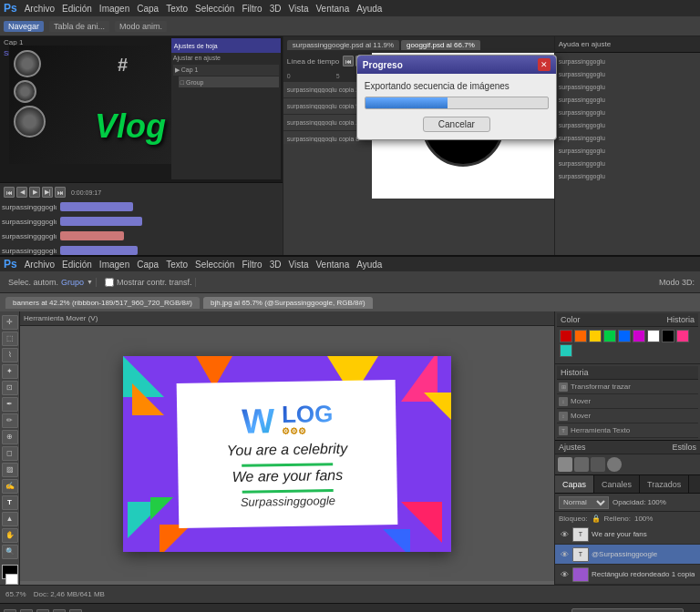 This screenshot has width=700, height=612. Describe the element at coordinates (26, 611) in the screenshot. I see `bottom-tl-prev: ◀` at that location.